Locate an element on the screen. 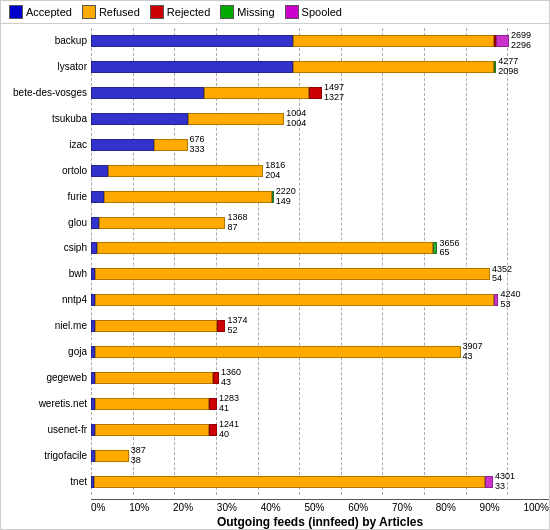  y-label: bete-des-vosges is located at coordinates (50, 93).